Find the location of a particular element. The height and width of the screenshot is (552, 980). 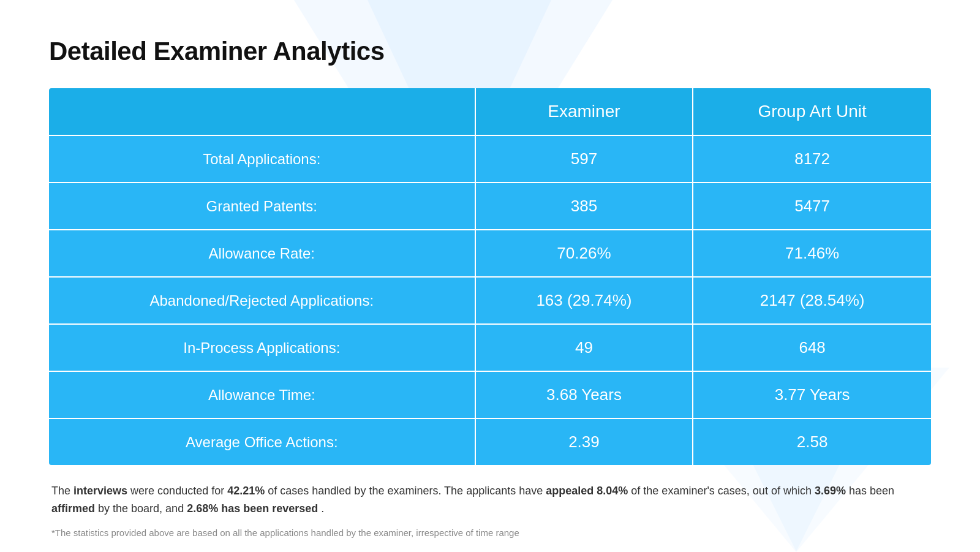

row-label: Abandoned/Rejected Applications: is located at coordinates (262, 300).